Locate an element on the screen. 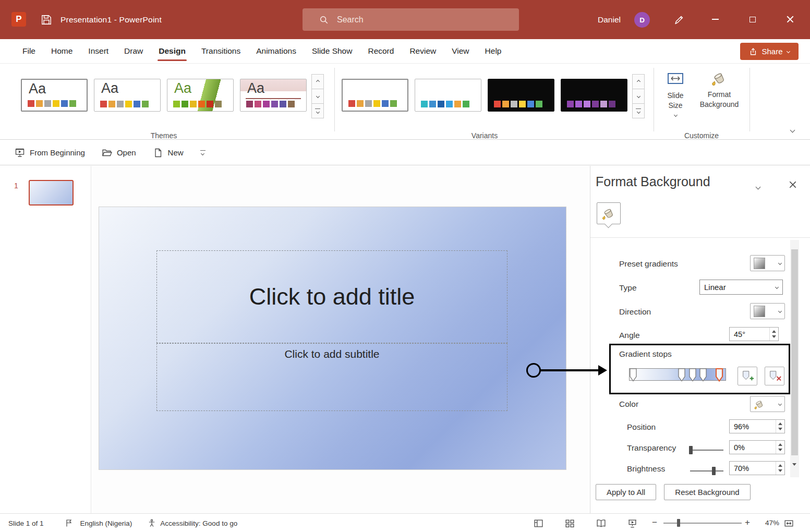 This screenshot has width=810, height=532. tab-animations: Animations is located at coordinates (276, 51).